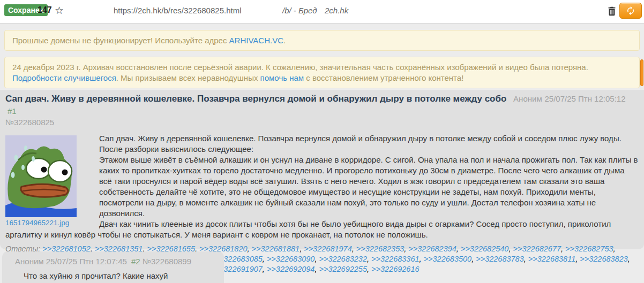 The image size is (644, 283). Describe the element at coordinates (328, 249) in the screenshot. I see `reply-link: >>322681974` at that location.